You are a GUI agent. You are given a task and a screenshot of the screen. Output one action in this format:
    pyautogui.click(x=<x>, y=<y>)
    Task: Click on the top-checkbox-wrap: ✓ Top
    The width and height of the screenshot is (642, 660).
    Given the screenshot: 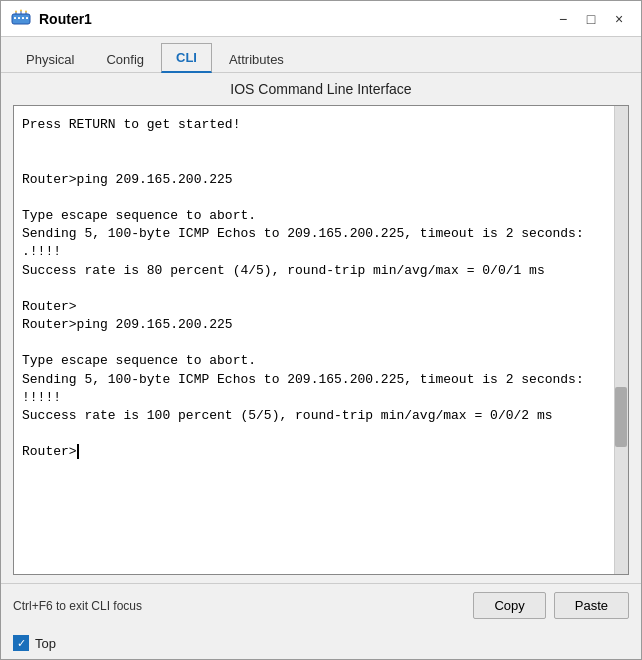 What is the action you would take?
    pyautogui.click(x=34, y=643)
    